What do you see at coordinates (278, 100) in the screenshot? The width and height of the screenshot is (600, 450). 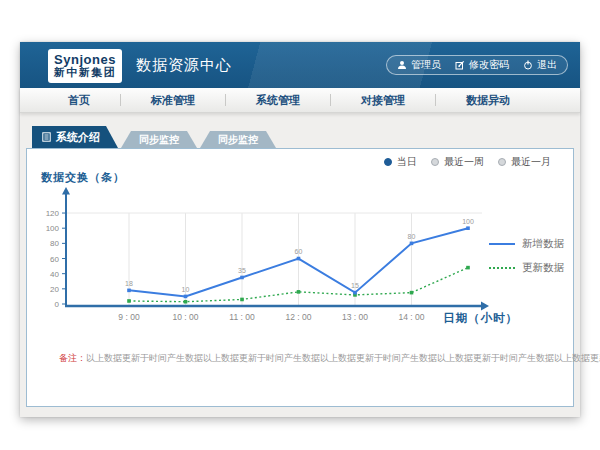 I see `nav-item-system-mgmt: 系统管理` at bounding box center [278, 100].